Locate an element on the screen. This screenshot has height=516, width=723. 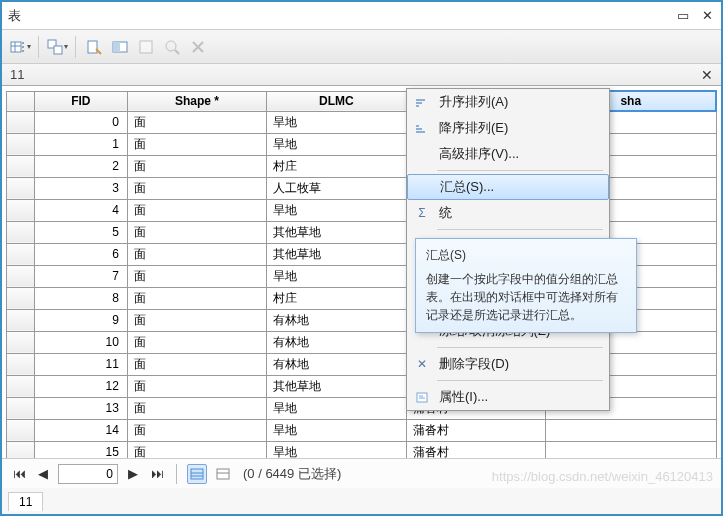
table-row: 14面旱地蒲沓村 is located at coordinates (362, 430).